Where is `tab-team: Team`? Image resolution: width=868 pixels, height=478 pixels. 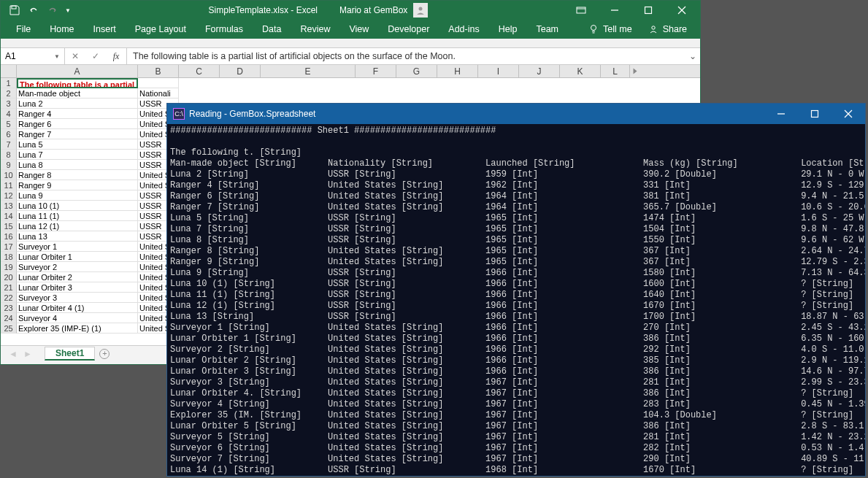
tab-team: Team is located at coordinates (548, 29).